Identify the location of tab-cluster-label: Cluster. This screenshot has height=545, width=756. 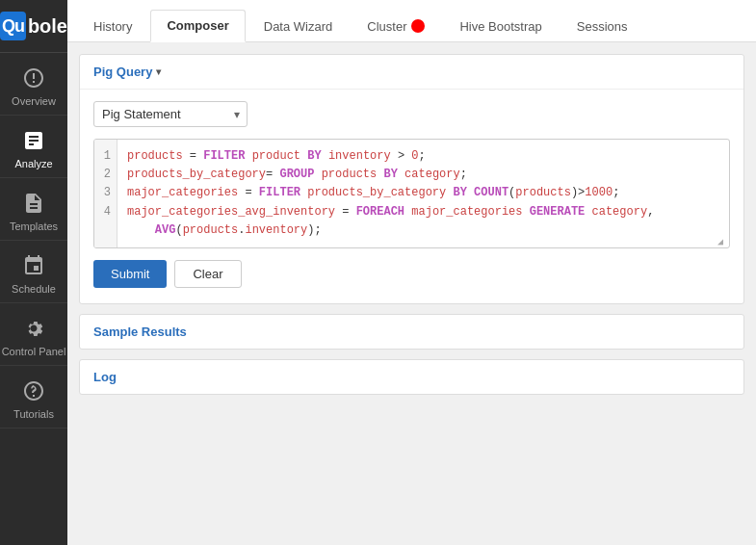
(387, 27).